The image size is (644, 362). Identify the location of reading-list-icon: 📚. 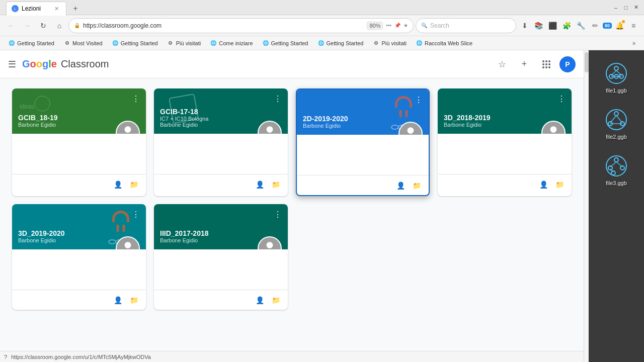
(539, 26).